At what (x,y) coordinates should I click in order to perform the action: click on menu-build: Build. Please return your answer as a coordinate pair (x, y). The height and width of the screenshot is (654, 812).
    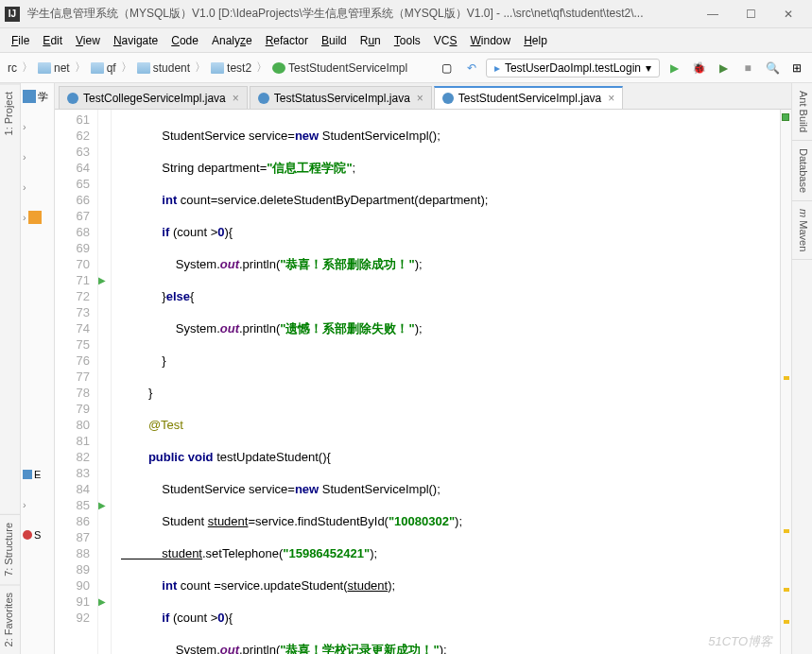
    Looking at the image, I should click on (335, 41).